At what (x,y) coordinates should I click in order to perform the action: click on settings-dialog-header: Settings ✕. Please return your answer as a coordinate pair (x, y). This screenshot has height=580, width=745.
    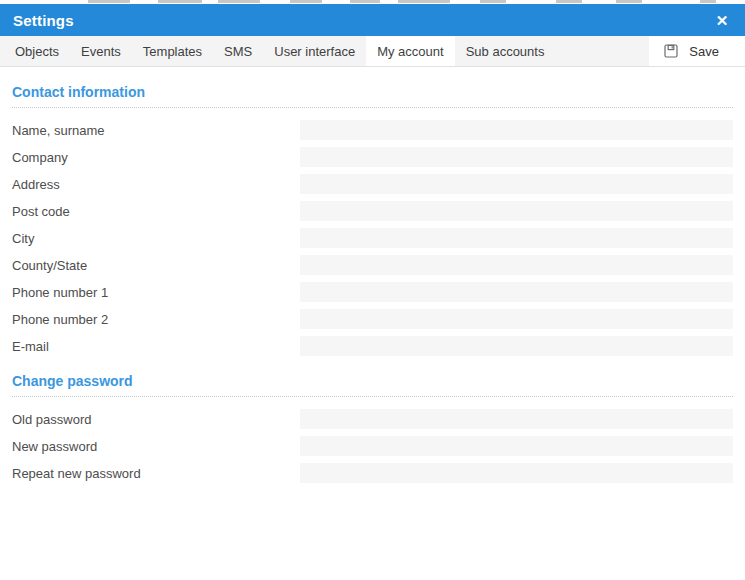
    Looking at the image, I should click on (372, 20).